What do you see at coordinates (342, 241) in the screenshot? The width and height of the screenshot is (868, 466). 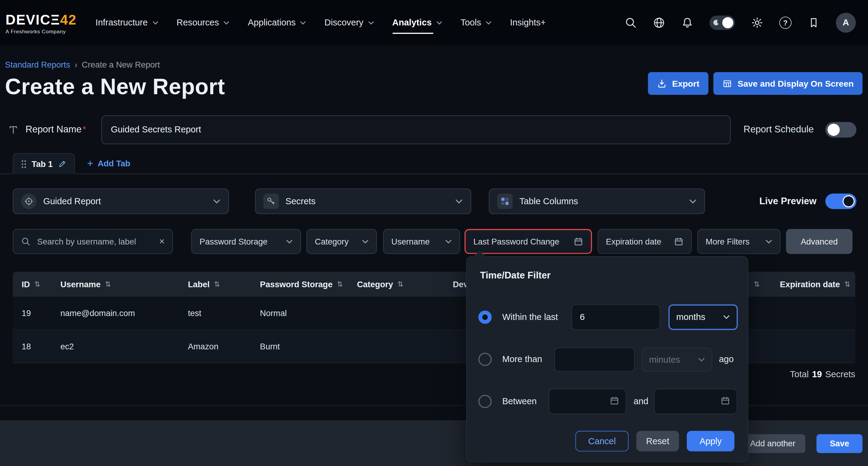 I see `category-filter: Category` at bounding box center [342, 241].